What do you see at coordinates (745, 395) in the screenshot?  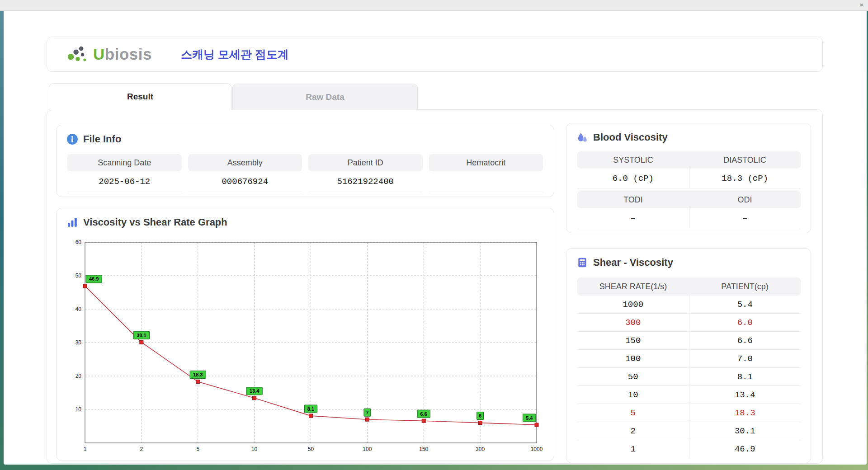 I see `patient-cell: 13.4` at bounding box center [745, 395].